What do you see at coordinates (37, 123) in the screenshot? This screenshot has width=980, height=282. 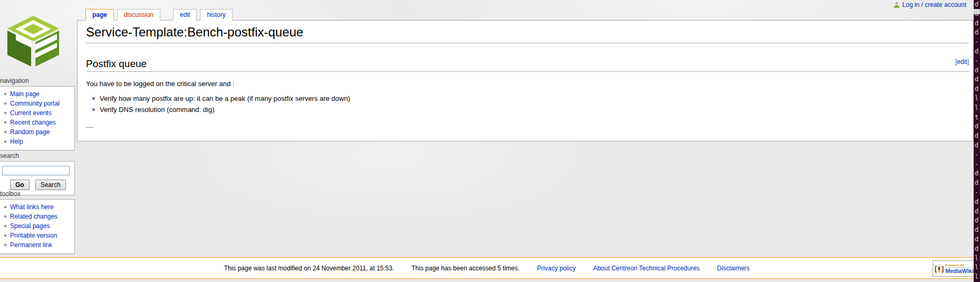 I see `sidebar-nav-item: Recent changes` at bounding box center [37, 123].